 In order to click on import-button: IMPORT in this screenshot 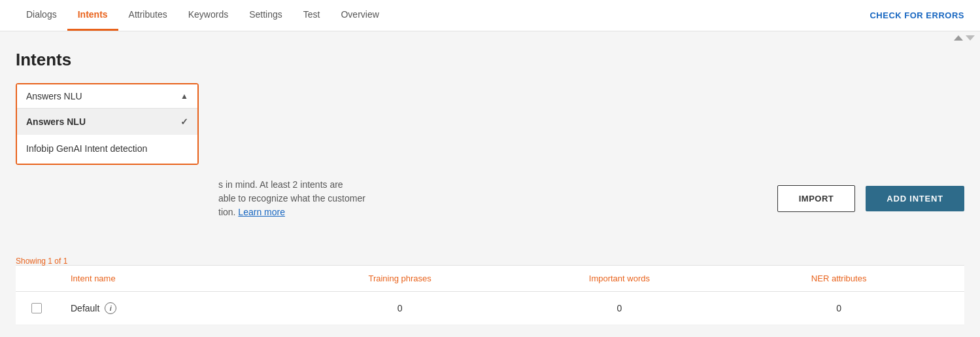, I will do `click(817, 199)`.